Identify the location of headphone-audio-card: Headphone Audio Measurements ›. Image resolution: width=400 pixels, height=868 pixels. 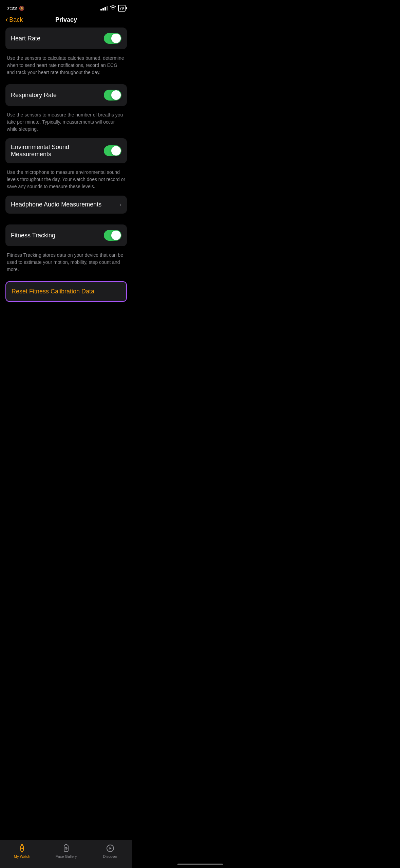
(66, 204).